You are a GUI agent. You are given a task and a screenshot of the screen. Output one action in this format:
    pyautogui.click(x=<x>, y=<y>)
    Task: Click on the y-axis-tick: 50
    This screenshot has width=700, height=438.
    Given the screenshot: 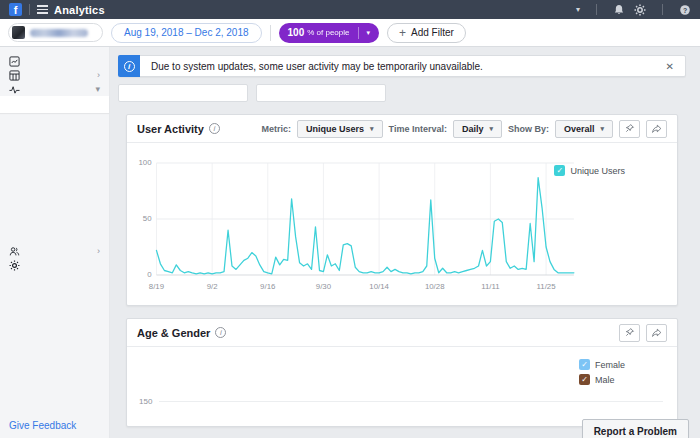 What is the action you would take?
    pyautogui.click(x=148, y=218)
    